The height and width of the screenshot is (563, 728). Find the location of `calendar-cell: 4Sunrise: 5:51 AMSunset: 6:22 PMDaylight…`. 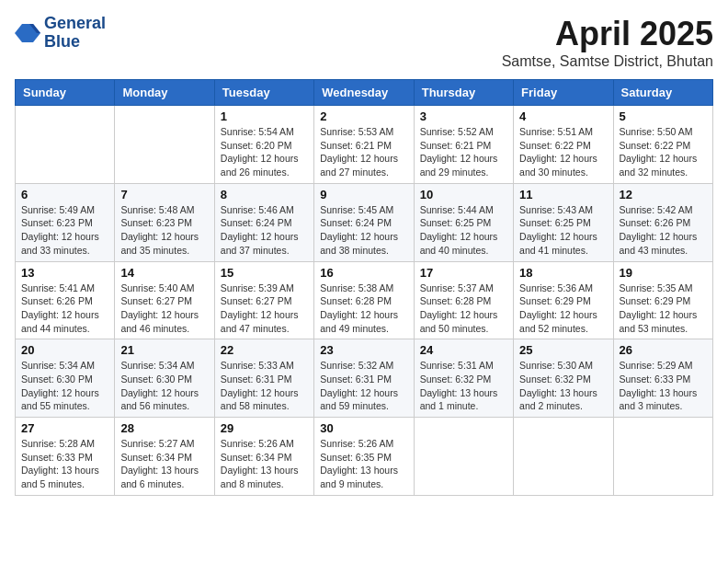

calendar-cell: 4Sunrise: 5:51 AMSunset: 6:22 PMDaylight… is located at coordinates (563, 145).